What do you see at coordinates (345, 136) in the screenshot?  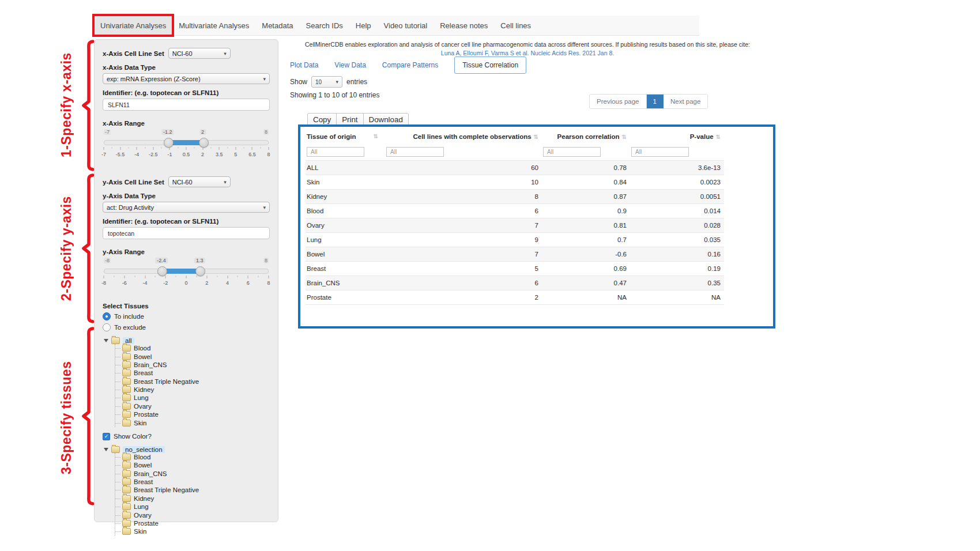 I see `column-header-tissue-of-origin: Tissue of origin⇅` at bounding box center [345, 136].